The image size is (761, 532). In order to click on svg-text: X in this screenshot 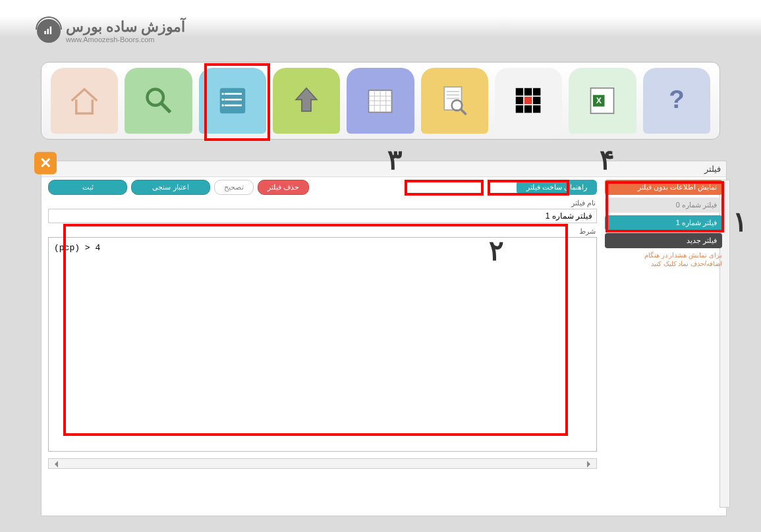, I will do `click(600, 101)`.